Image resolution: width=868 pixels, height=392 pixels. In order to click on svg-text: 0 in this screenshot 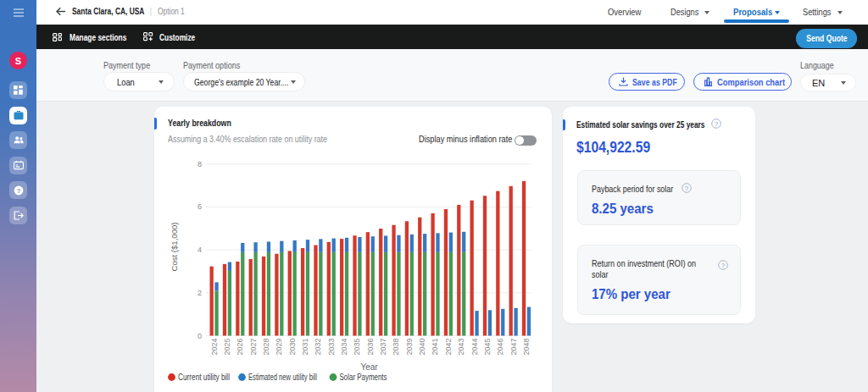, I will do `click(200, 336)`.